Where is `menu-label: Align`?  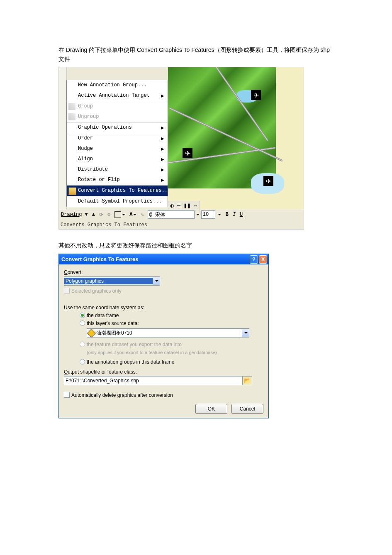 menu-label: Align is located at coordinates (85, 159).